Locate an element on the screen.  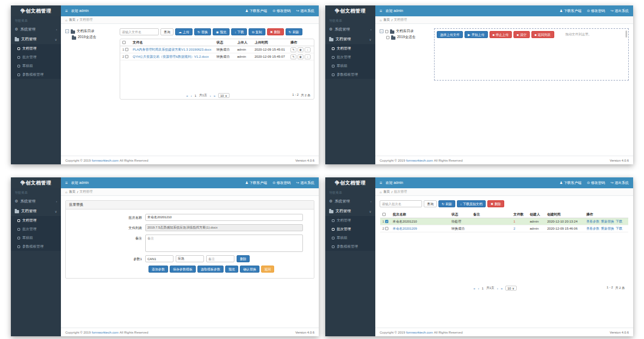
page-size-select: 10∨ is located at coordinates (224, 96).